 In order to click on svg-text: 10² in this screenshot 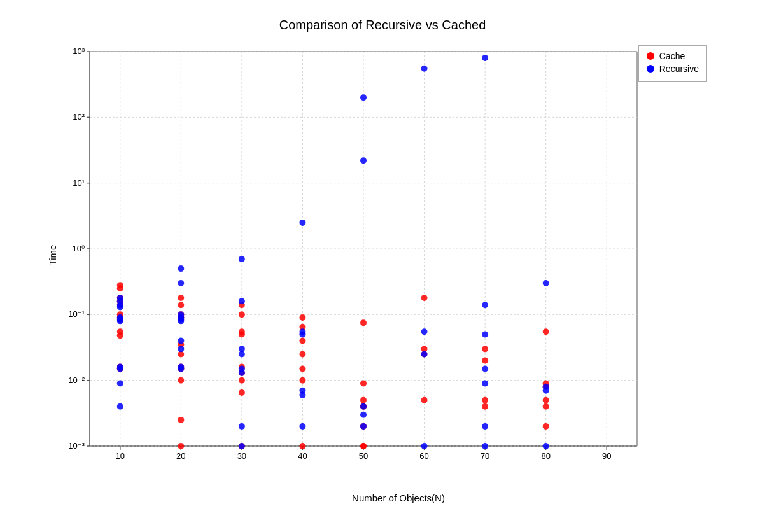, I will do `click(79, 117)`.